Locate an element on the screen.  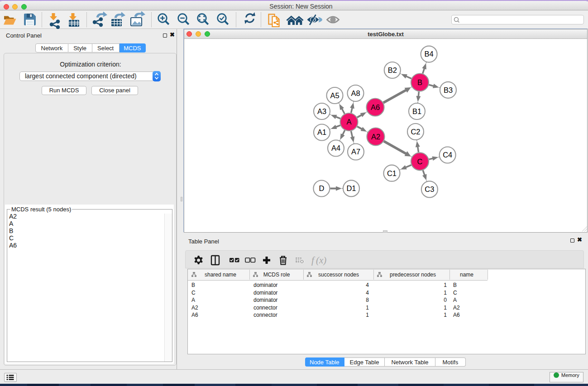
svg-text: A5 is located at coordinates (335, 95).